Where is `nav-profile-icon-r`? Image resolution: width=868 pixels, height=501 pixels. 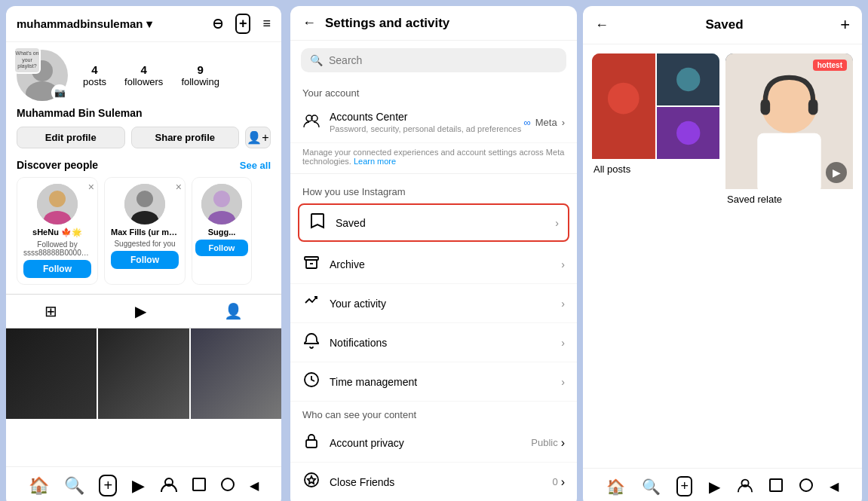
nav-profile-icon-r is located at coordinates (745, 487).